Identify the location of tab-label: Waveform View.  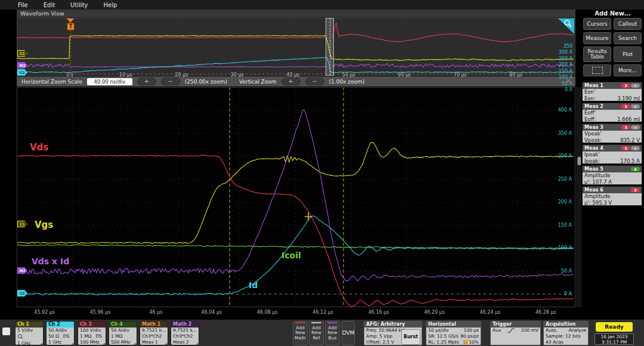
(42, 13).